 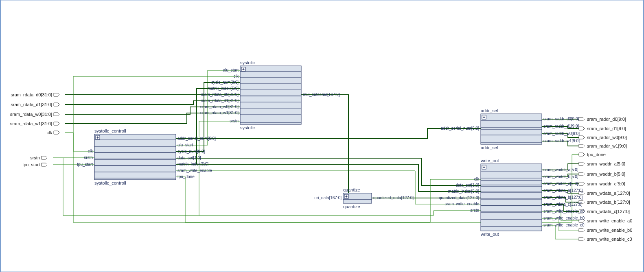 I want to click on port-label: mul_outcome[167:0], so click(x=322, y=94).